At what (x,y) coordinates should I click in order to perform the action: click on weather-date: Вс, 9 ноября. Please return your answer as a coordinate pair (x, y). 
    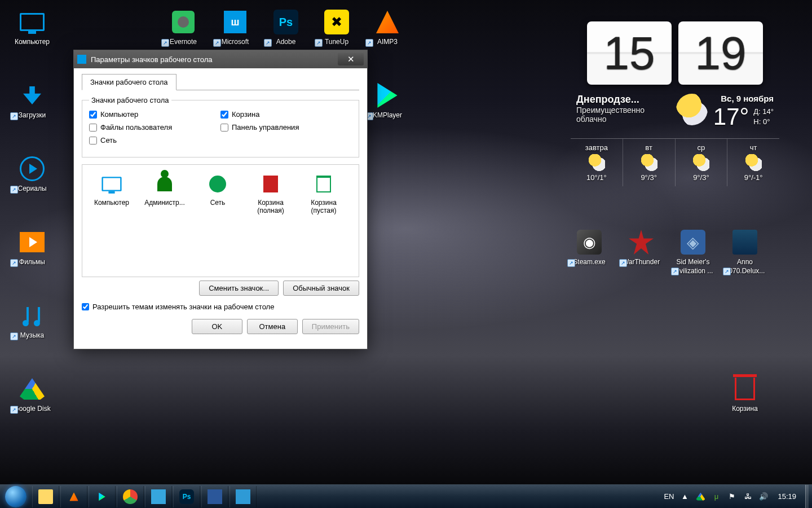
    Looking at the image, I should click on (743, 98).